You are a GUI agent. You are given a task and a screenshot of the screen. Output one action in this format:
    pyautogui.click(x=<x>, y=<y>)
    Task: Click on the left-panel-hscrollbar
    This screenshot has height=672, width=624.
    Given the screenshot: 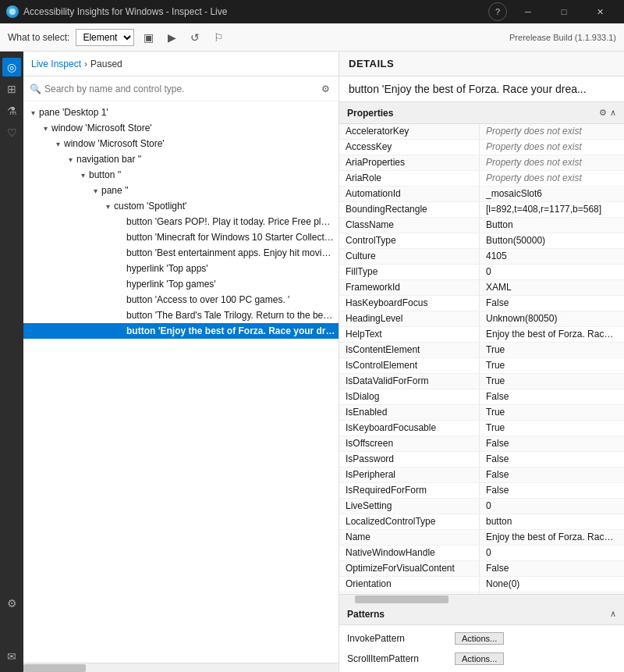 What is the action you would take?
    pyautogui.click(x=181, y=667)
    